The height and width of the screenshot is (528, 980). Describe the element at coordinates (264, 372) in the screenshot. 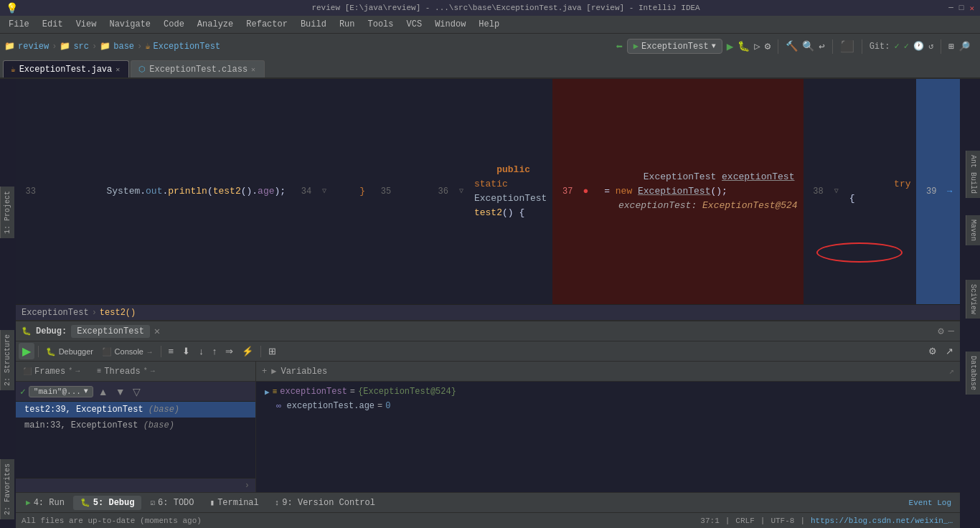

I see `add-var-icon: +` at that location.